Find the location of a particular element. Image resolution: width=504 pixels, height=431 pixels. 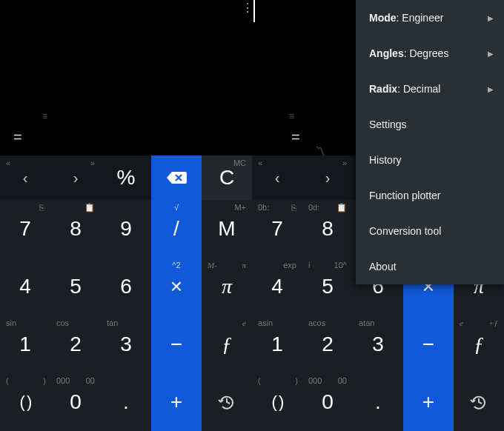

key-4-r: exp4 is located at coordinates (277, 287).